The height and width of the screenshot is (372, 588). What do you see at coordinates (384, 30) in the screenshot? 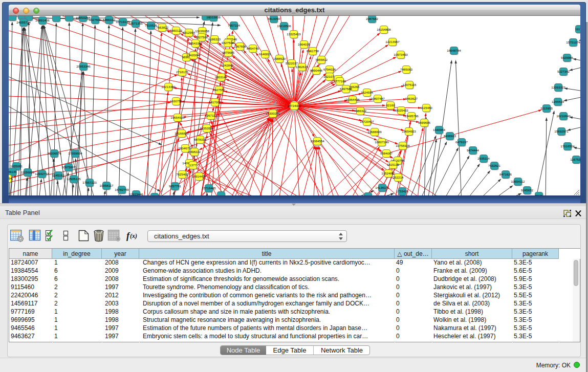
I see `svg-text: 16154808` at bounding box center [384, 30].